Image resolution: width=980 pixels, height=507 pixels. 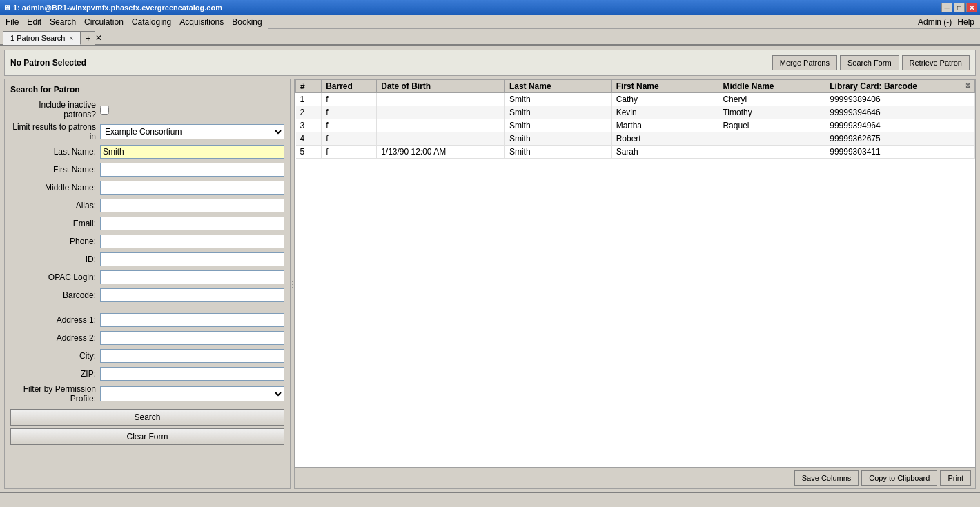 I want to click on middle-name-label: Middle Name:, so click(x=55, y=188).